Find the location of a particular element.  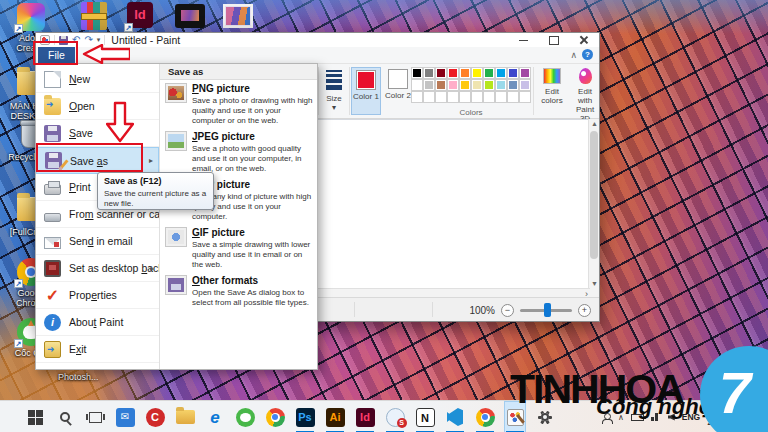

color2-selector: Color 2 is located at coordinates (398, 91).